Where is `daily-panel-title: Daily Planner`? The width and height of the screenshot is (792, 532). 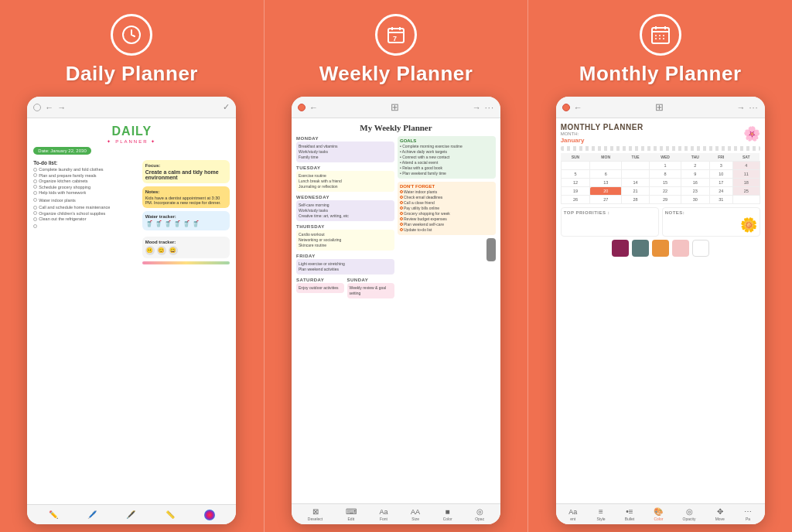 daily-panel-title: Daily Planner is located at coordinates (131, 74).